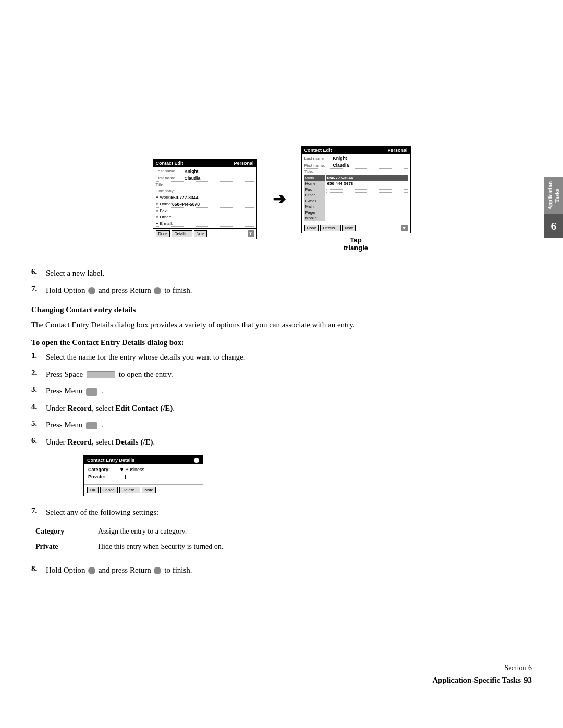  What do you see at coordinates (163, 233) in the screenshot?
I see `done-button-left: Done` at bounding box center [163, 233].